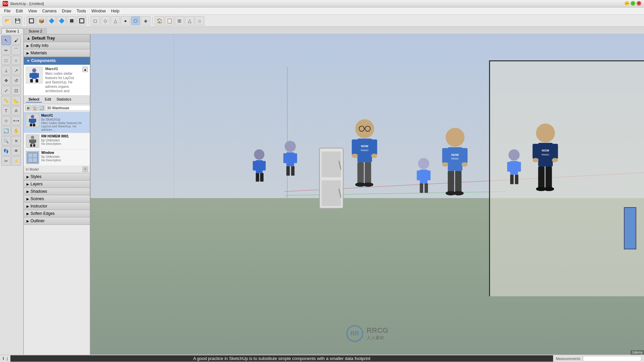 This screenshot has width=644, height=362. I want to click on styles-header: ▶ Styles, so click(57, 177).